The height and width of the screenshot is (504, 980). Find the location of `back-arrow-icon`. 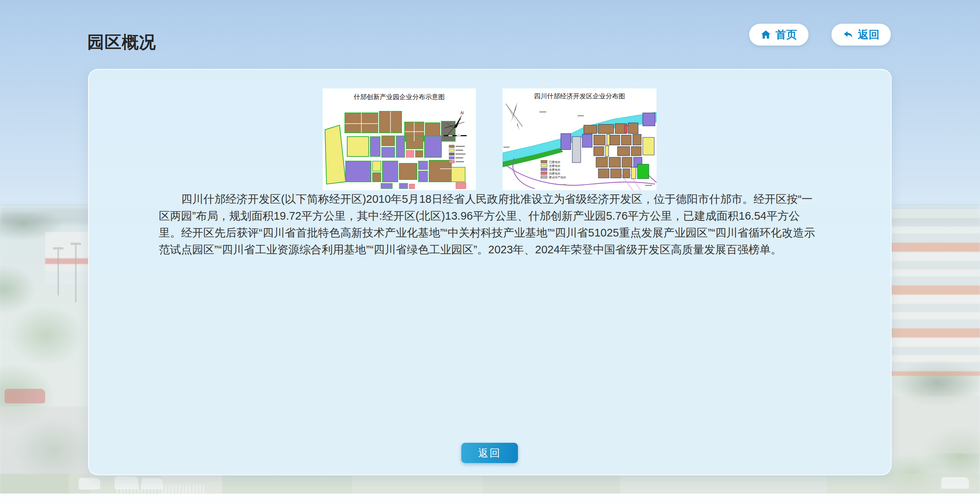

back-arrow-icon is located at coordinates (848, 34).